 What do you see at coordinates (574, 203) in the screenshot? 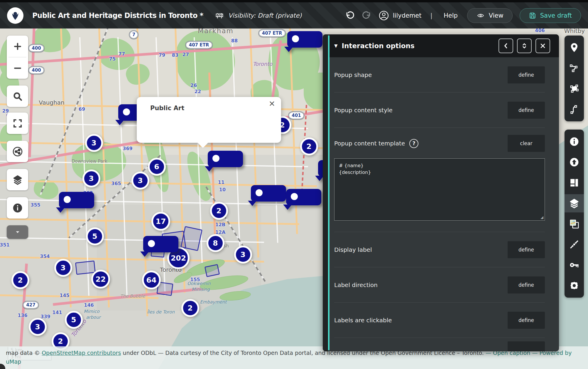
I see `layers-stack-icon` at bounding box center [574, 203].